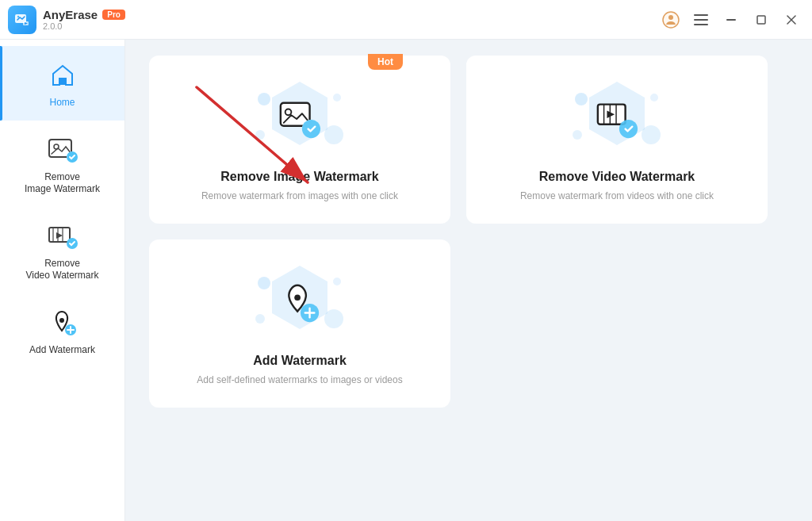 The width and height of the screenshot is (812, 521). I want to click on sidebar-item-remove-video-watermark: RemoveVideo Watermark, so click(62, 251).